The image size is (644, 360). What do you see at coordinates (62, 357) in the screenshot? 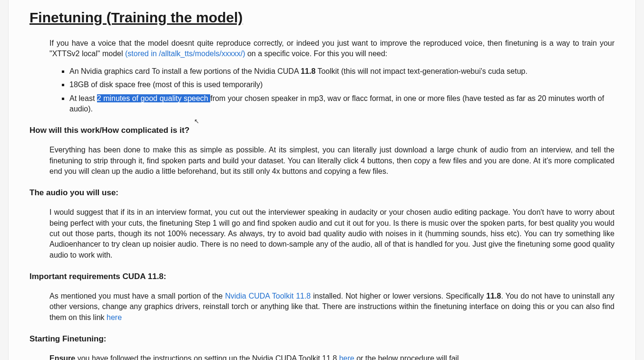
I see `ensure-bold: Ensure` at bounding box center [62, 357].